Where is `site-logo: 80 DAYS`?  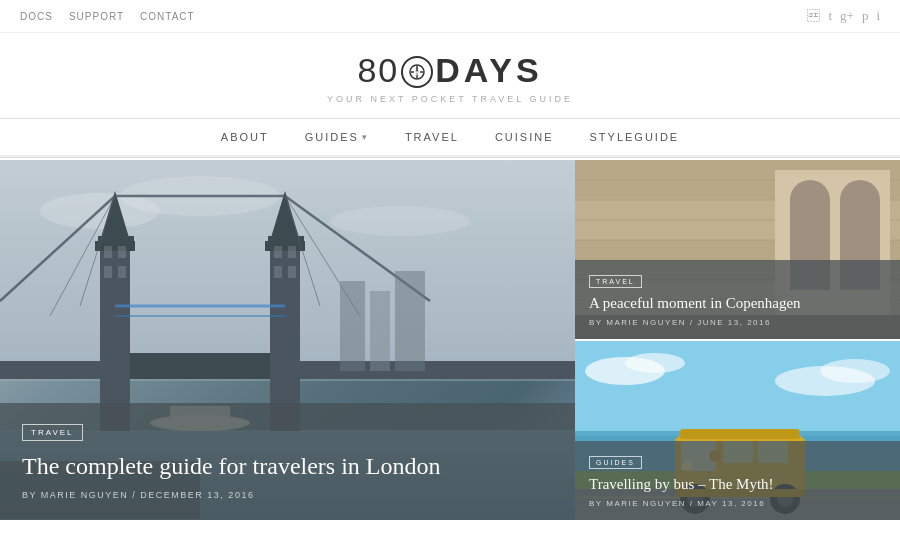
site-logo: 80 DAYS is located at coordinates (450, 70).